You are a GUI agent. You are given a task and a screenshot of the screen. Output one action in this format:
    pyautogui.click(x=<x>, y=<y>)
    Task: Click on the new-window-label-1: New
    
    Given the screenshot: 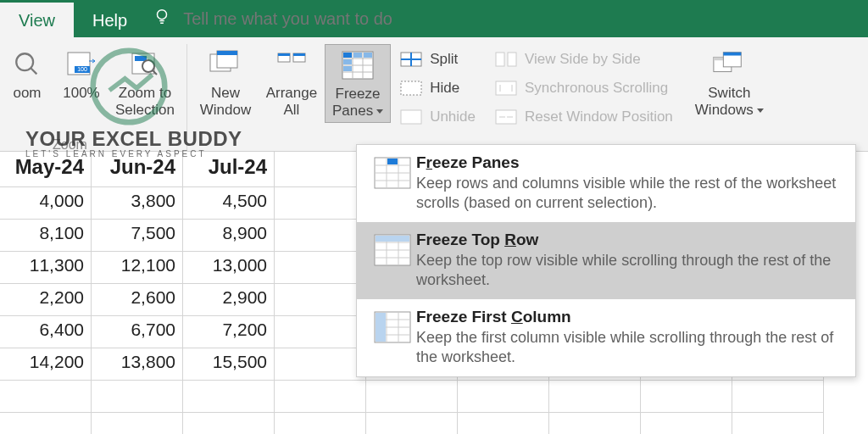 What is the action you would take?
    pyautogui.click(x=225, y=93)
    